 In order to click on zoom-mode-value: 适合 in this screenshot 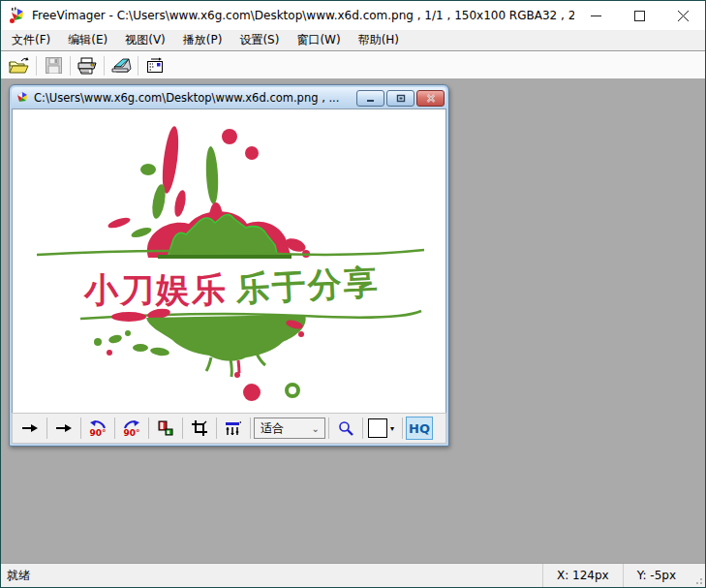, I will do `click(272, 428)`.